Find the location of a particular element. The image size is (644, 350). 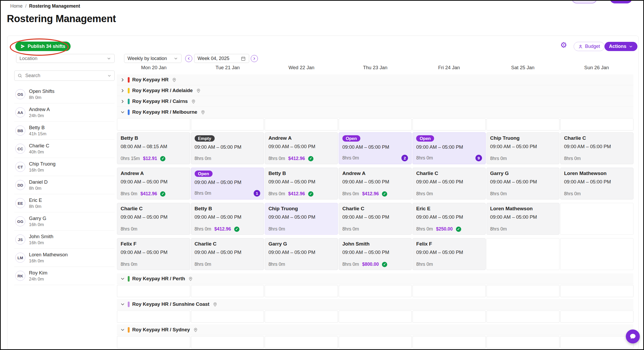

staff-row: GGGarry G16h 0m is located at coordinates (64, 222).